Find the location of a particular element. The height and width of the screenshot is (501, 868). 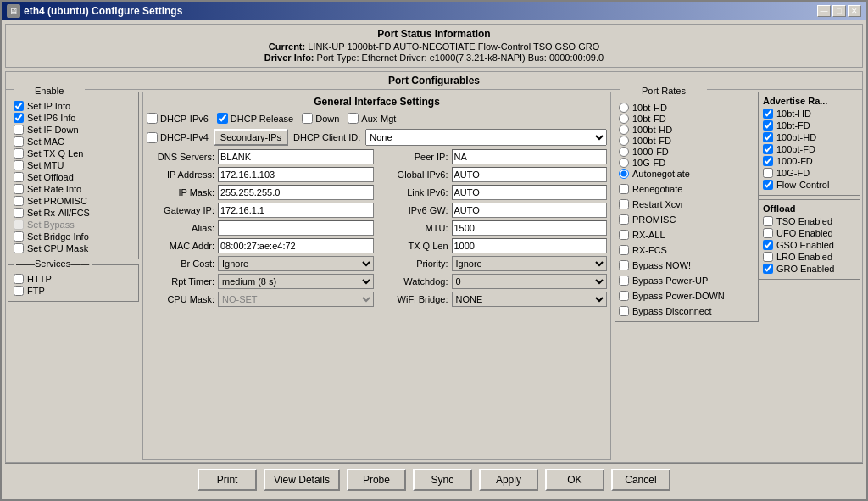

aux-mgt-checkbox is located at coordinates (353, 119).